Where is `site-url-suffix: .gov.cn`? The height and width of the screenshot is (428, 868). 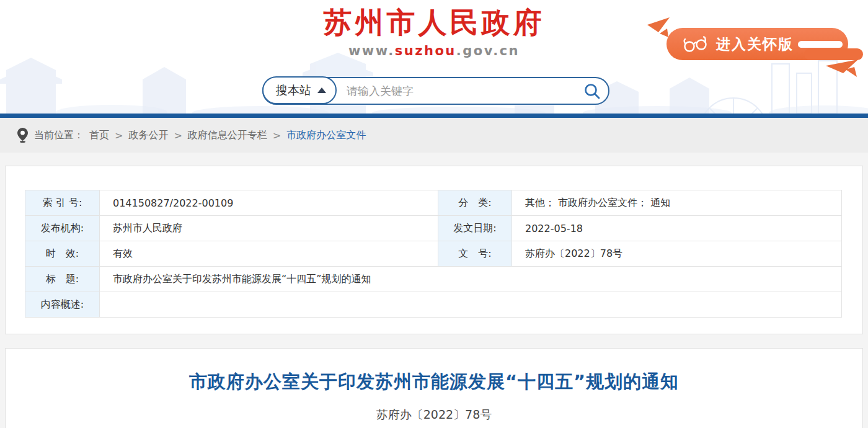 site-url-suffix: .gov.cn is located at coordinates (488, 51).